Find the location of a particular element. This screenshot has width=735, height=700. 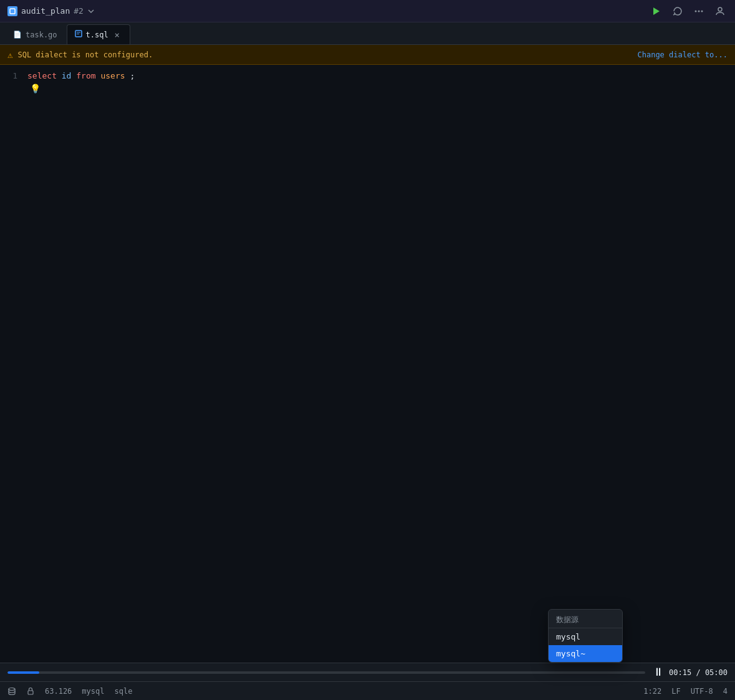

db-icon is located at coordinates (12, 691).